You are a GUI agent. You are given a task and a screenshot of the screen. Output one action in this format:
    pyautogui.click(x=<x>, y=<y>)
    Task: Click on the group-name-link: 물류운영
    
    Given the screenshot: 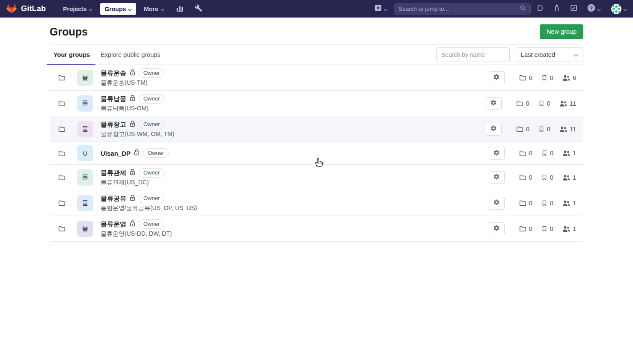 What is the action you would take?
    pyautogui.click(x=113, y=224)
    